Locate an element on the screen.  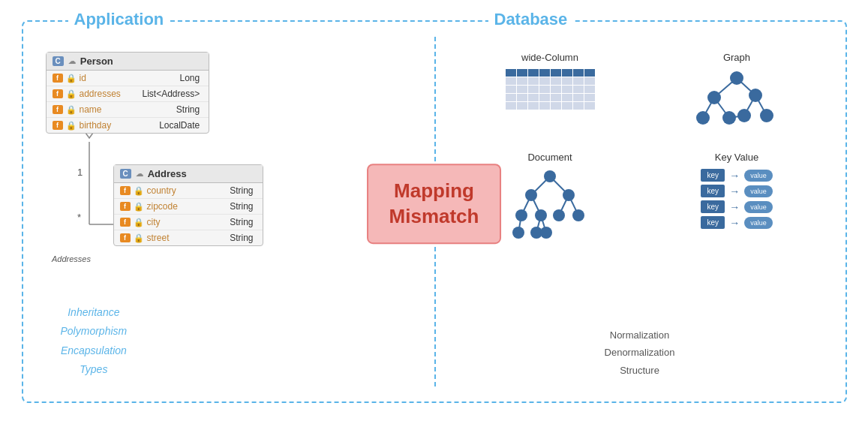
address-class-title: C ☁ Address is located at coordinates (188, 174).